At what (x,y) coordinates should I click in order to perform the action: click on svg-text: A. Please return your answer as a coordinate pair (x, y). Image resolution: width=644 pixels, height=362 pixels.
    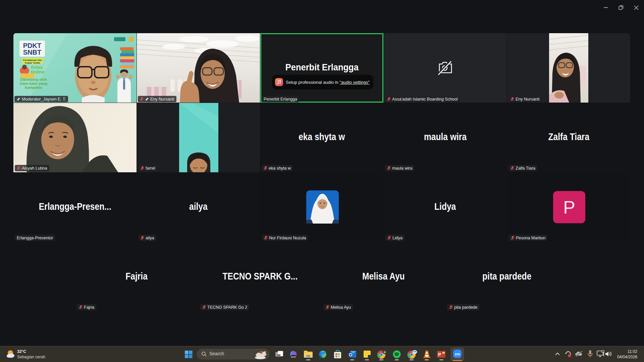
    Looking at the image, I should click on (385, 352).